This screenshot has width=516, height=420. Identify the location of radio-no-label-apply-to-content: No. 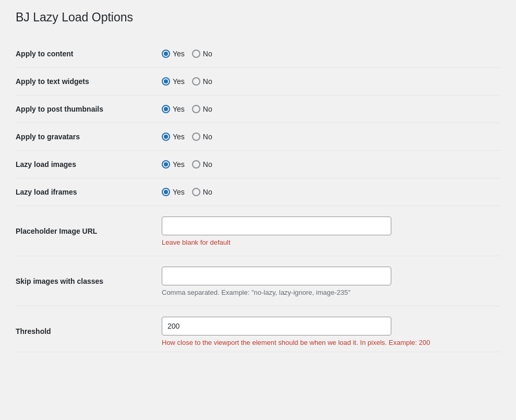
(208, 54).